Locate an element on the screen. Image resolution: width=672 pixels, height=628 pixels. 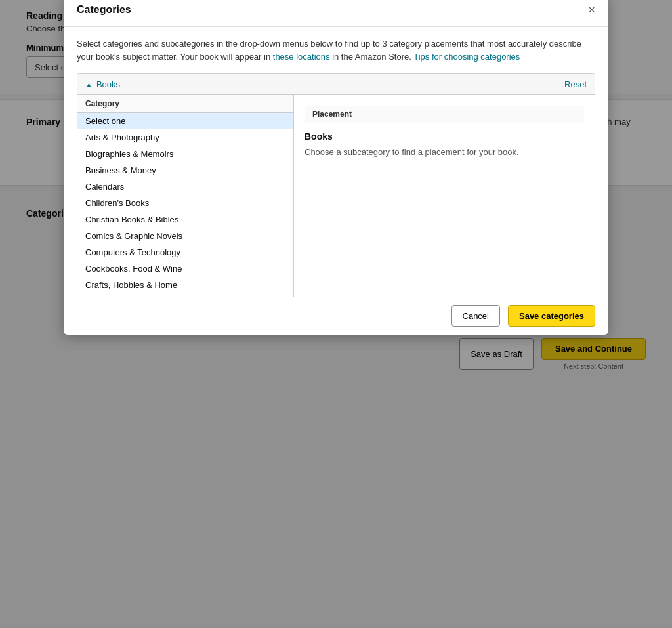
placement-content: Books Choose a subcategory to find a pla… is located at coordinates (444, 140).